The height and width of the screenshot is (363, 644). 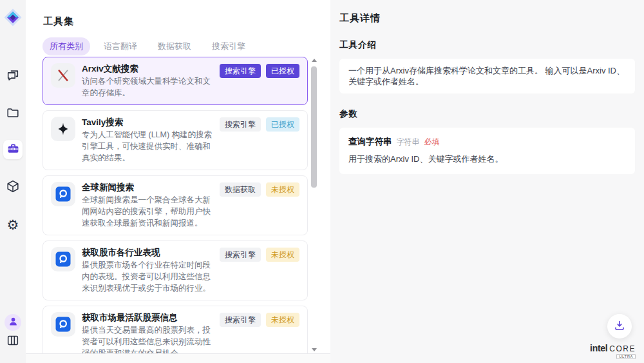 What do you see at coordinates (147, 339) in the screenshot?
I see `tool-description: 提供当天交易量最高的股票列表，投资者可以利用这些信息来识别流动性强的股票和潜在的…` at bounding box center [147, 339].